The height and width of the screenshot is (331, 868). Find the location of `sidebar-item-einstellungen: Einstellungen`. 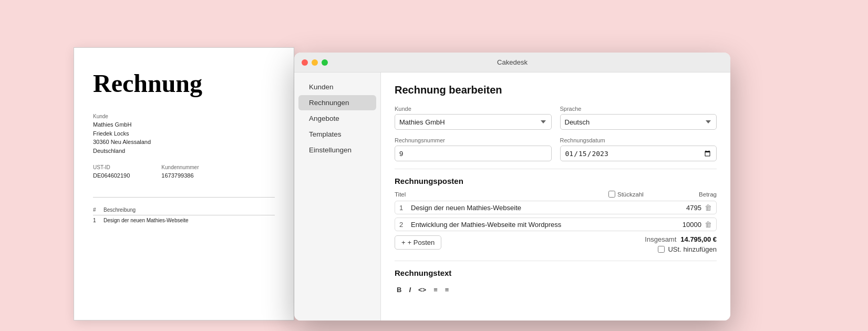

sidebar-item-einstellungen: Einstellungen is located at coordinates (337, 150).